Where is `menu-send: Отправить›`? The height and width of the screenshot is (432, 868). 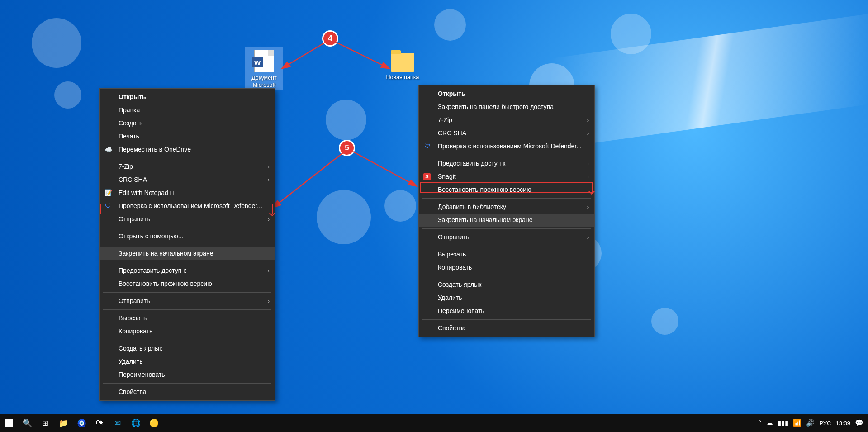 menu-send: Отправить› is located at coordinates (187, 219).